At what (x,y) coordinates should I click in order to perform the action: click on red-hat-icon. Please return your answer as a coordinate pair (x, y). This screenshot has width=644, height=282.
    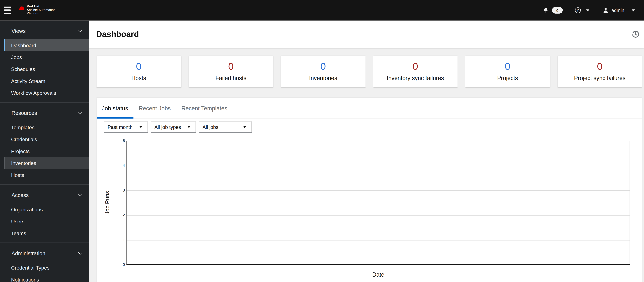
    Looking at the image, I should click on (22, 8).